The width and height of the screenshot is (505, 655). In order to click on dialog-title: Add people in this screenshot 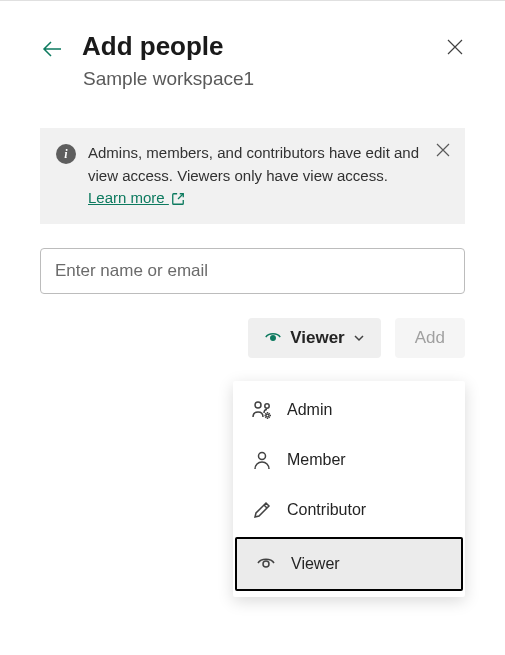, I will do `click(153, 46)`.